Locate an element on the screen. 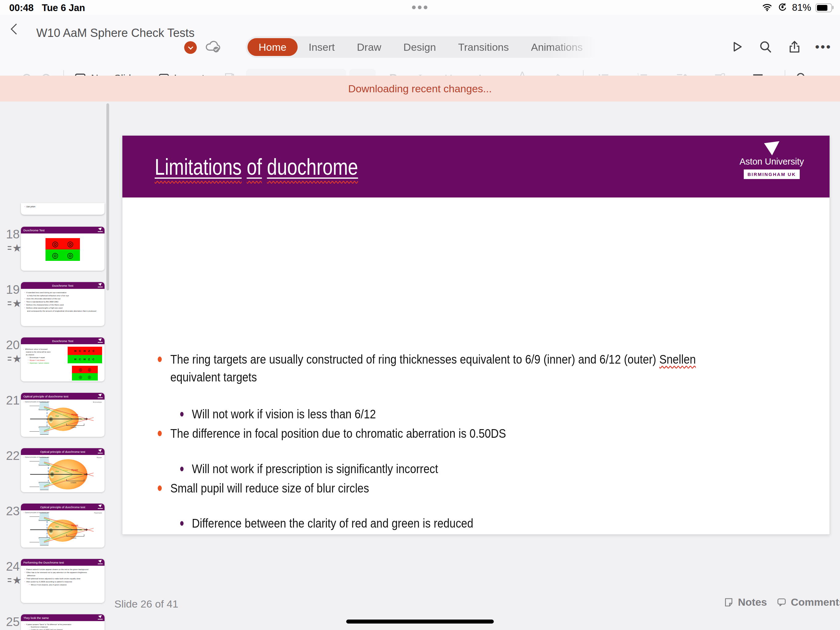  search-icon is located at coordinates (766, 47).